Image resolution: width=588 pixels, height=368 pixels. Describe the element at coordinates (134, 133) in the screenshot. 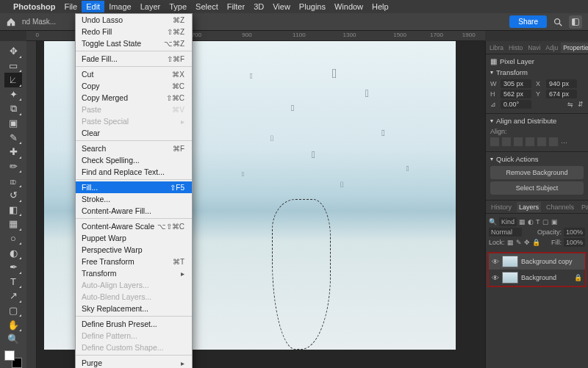

I see `menu-item-clear: Clear` at that location.